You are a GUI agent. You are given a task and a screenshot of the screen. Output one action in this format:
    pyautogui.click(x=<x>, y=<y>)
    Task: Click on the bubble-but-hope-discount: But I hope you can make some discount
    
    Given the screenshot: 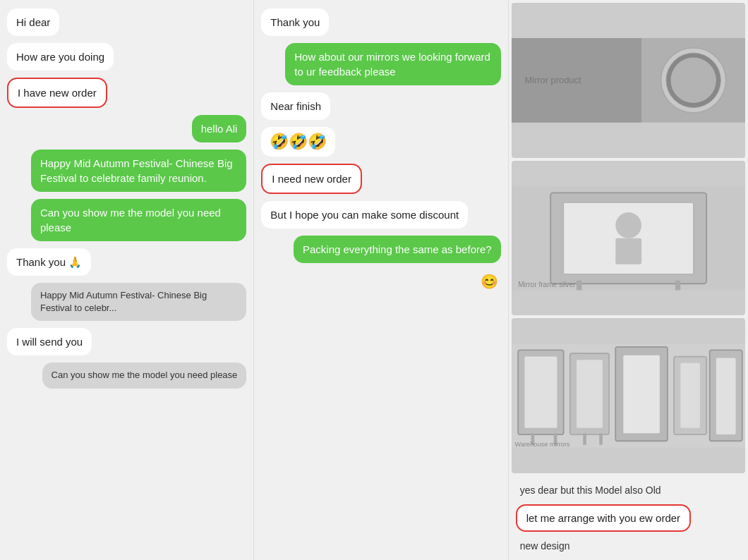 What is the action you would take?
    pyautogui.click(x=364, y=214)
    